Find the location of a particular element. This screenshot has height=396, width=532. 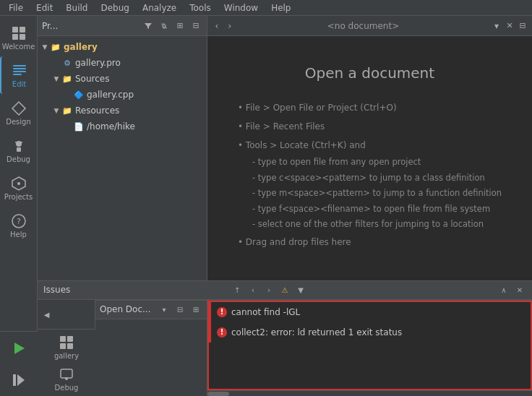

project-expand-button: ⊞ is located at coordinates (180, 26).